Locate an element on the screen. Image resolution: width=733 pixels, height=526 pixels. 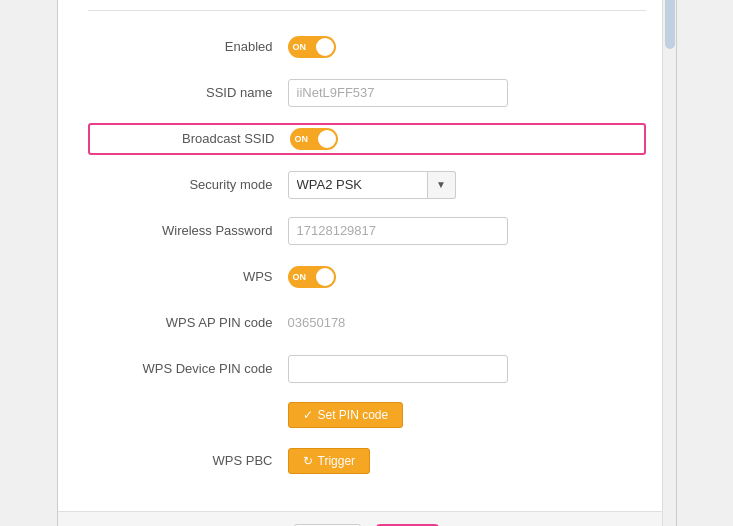
broadcast-ssid-toggle-label: ON is located at coordinates (302, 139).